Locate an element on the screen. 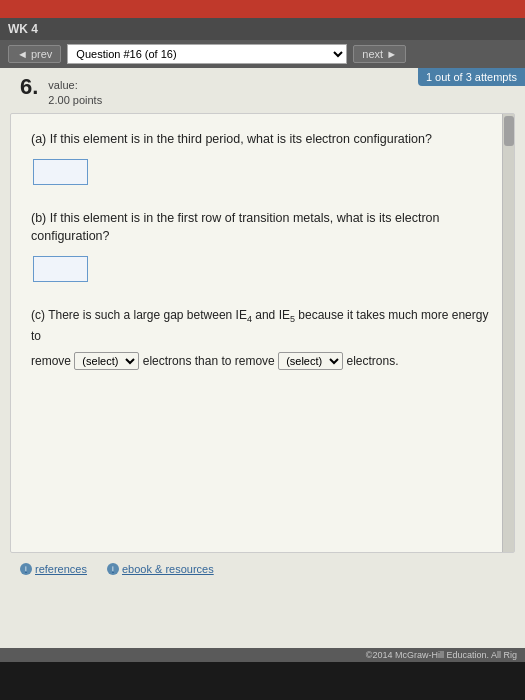  next-button: next ► is located at coordinates (380, 54).